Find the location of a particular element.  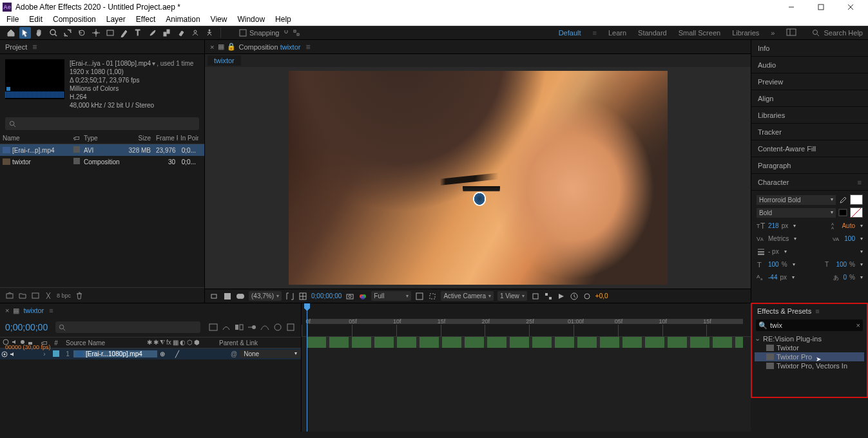

workspace-libraries: Libraries is located at coordinates (746, 33).